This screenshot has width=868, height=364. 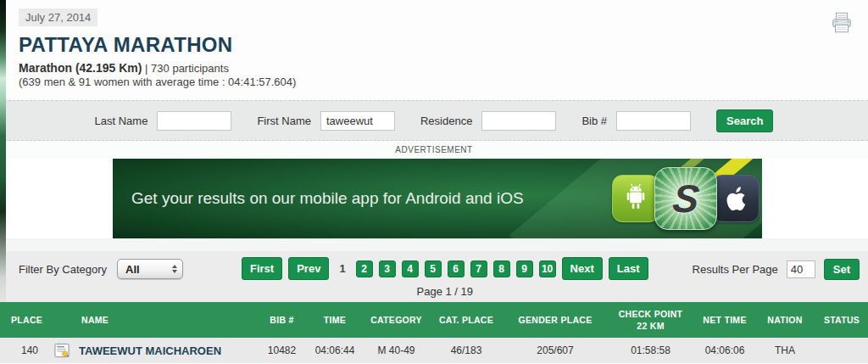 What do you see at coordinates (410, 269) in the screenshot?
I see `page-4-button: 4` at bounding box center [410, 269].